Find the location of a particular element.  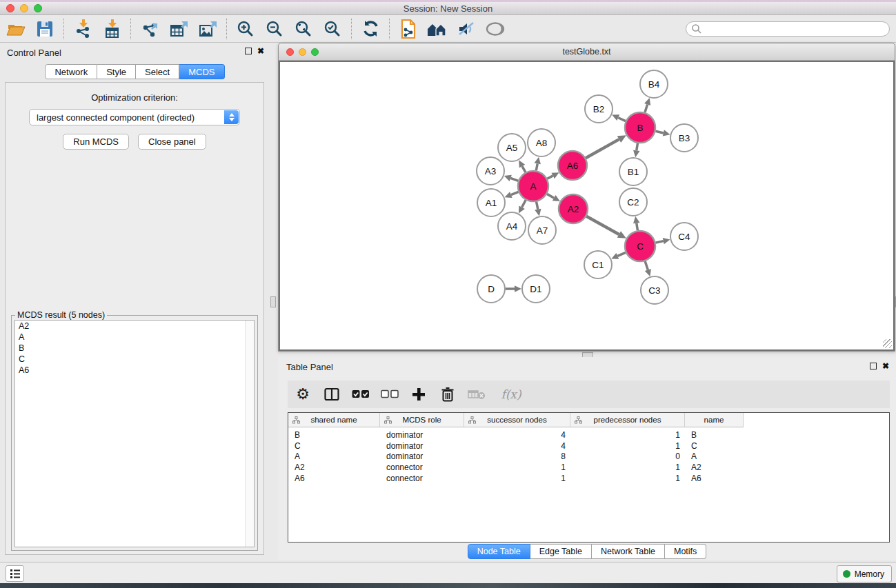

result-item-c: C is located at coordinates (135, 359).